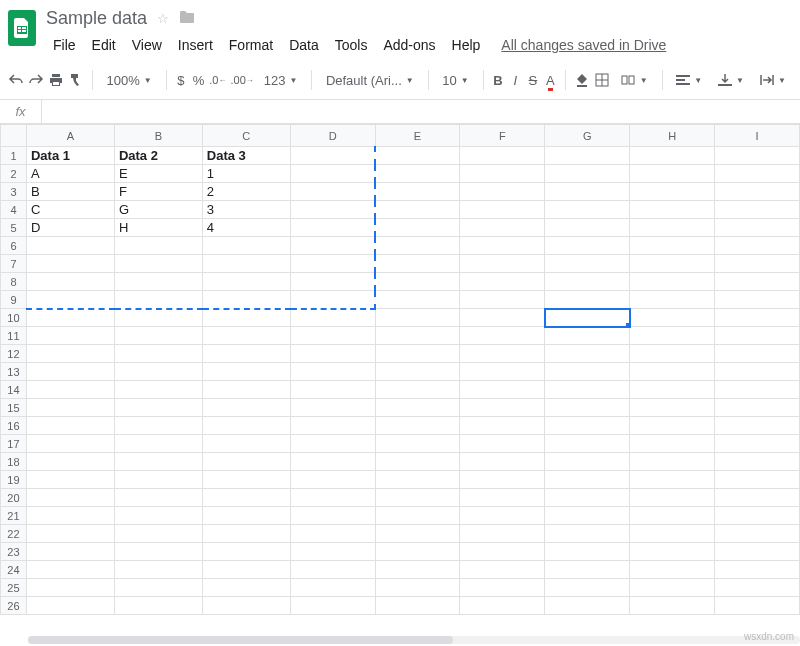 The height and width of the screenshot is (646, 800). Describe the element at coordinates (731, 80) in the screenshot. I see `vertical-align-button: ▼` at that location.